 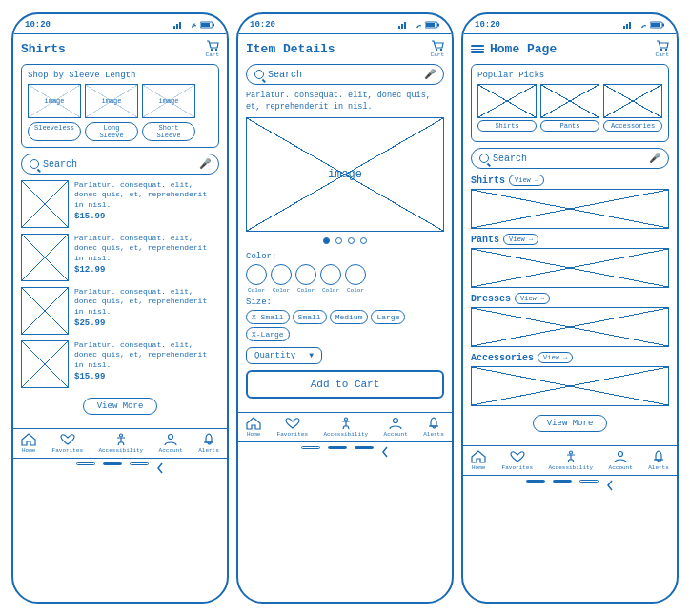 What do you see at coordinates (284, 356) in the screenshot?
I see `quantity-dropdown: Quantity ▼` at bounding box center [284, 356].